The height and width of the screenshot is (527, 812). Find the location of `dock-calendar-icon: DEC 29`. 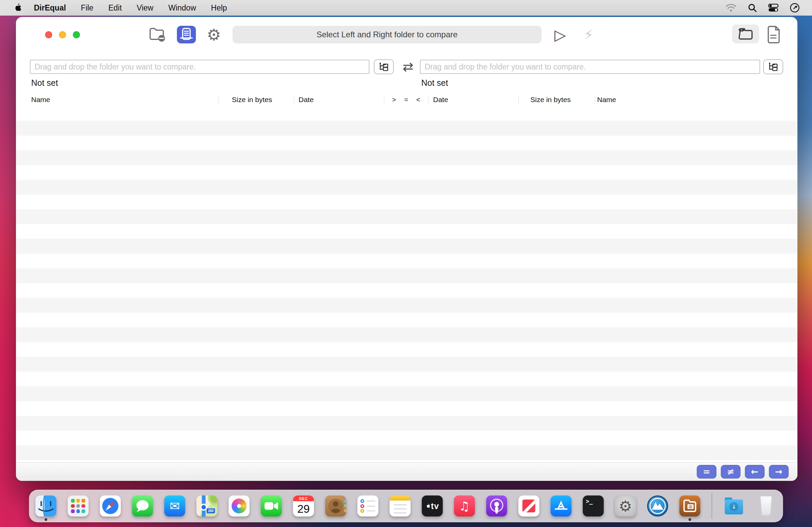

dock-calendar-icon: DEC 29 is located at coordinates (304, 506).